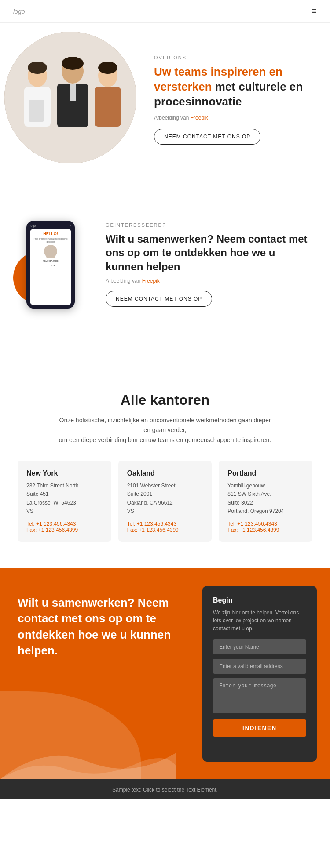  I want to click on phone-menu: ≡, so click(70, 226).